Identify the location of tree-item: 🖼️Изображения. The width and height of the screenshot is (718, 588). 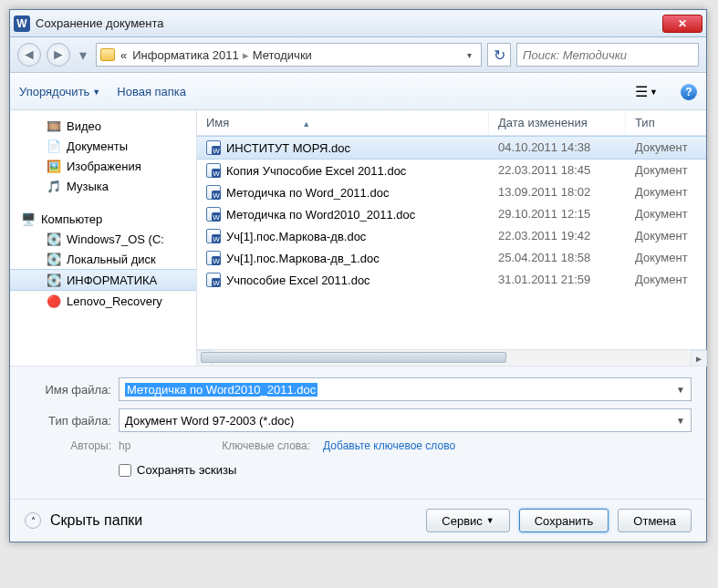
(103, 166).